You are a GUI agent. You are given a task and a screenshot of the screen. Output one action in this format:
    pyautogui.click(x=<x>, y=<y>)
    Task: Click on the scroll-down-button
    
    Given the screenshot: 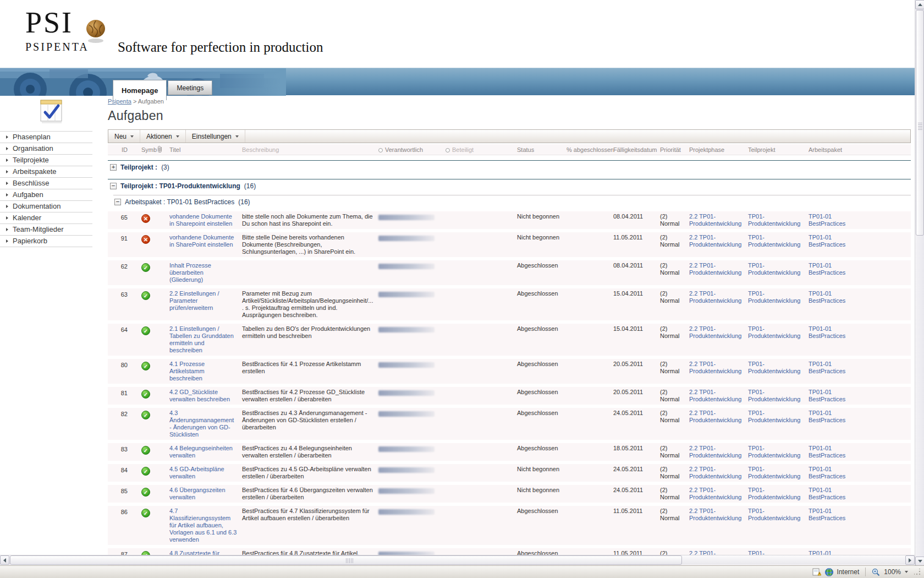 What is the action you would take?
    pyautogui.click(x=920, y=561)
    